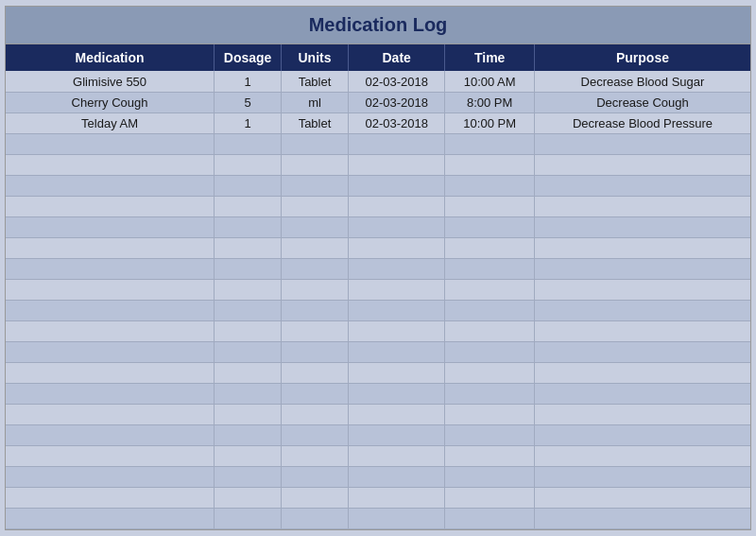 Image resolution: width=756 pixels, height=536 pixels. Describe the element at coordinates (248, 102) in the screenshot. I see `cell-dosage: 5` at that location.